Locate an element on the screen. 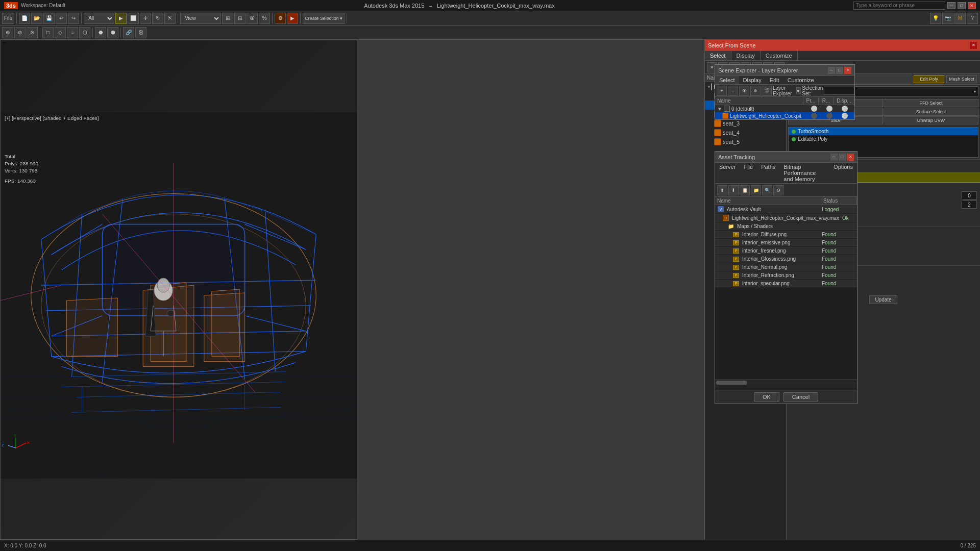 This screenshot has width=980, height=551. le-maximize-btn: □ is located at coordinates (840, 70).